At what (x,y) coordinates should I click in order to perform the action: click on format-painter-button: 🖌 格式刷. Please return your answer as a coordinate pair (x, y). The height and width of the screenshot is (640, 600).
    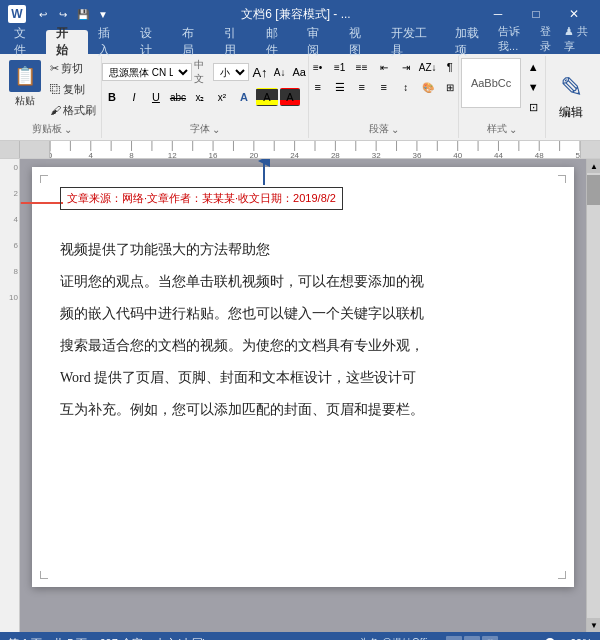
    Looking at the image, I should click on (73, 110).